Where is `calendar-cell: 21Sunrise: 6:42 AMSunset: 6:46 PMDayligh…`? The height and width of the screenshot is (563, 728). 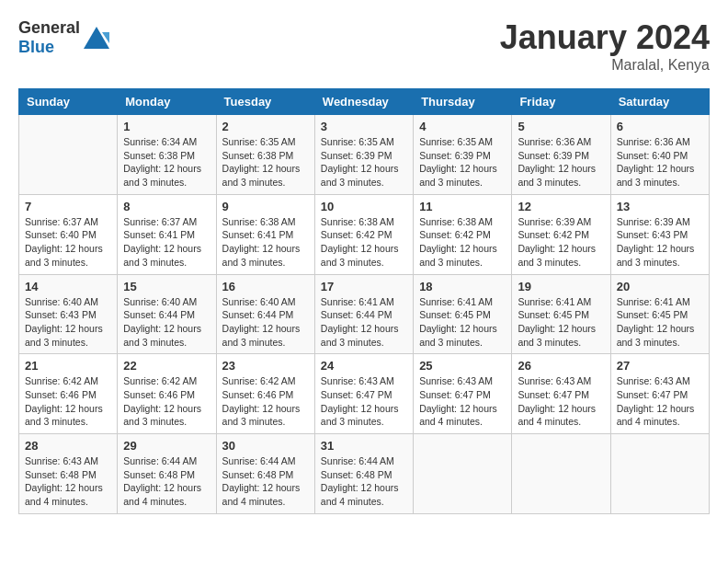
calendar-cell: 21Sunrise: 6:42 AMSunset: 6:46 PMDayligh… is located at coordinates (68, 394).